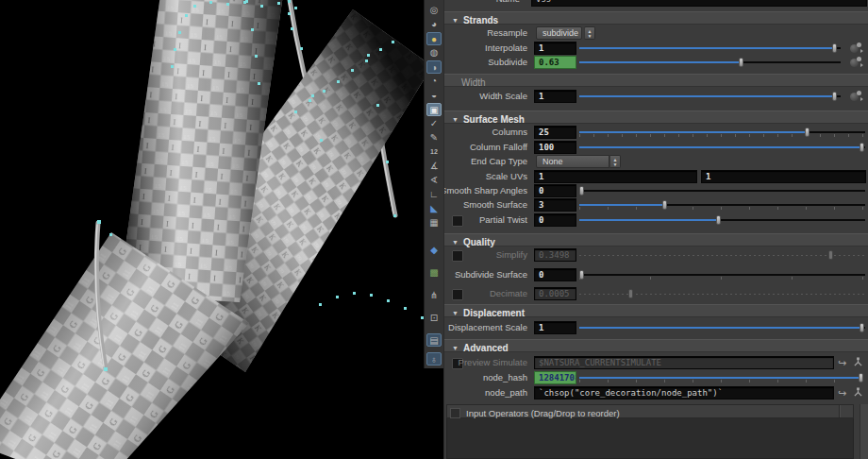 Image resolution: width=868 pixels, height=459 pixels. What do you see at coordinates (783, 177) in the screenshot?
I see `scale-uvs-v-field: 1` at bounding box center [783, 177].